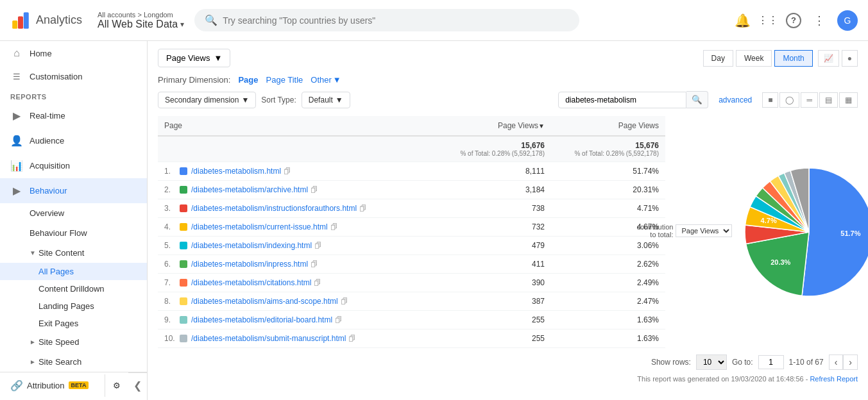  What do you see at coordinates (711, 362) in the screenshot?
I see `show-rows-select: 10` at bounding box center [711, 362].